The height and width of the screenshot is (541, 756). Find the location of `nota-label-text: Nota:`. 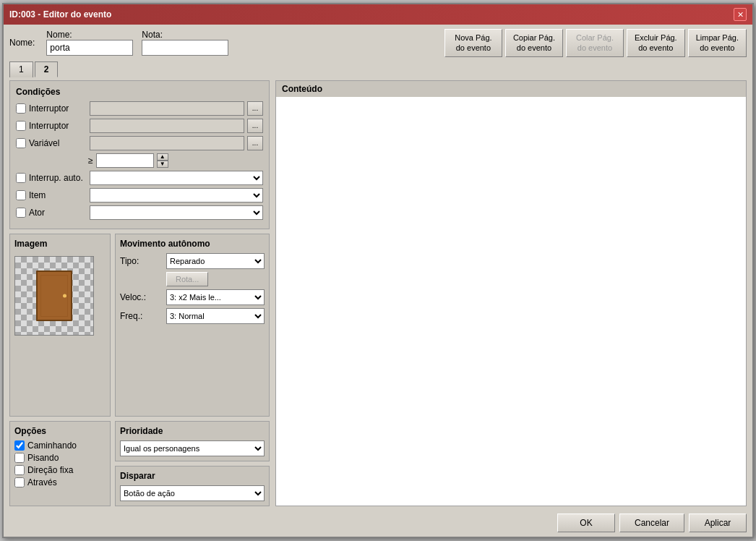

nota-label-text: Nota: is located at coordinates (185, 35).